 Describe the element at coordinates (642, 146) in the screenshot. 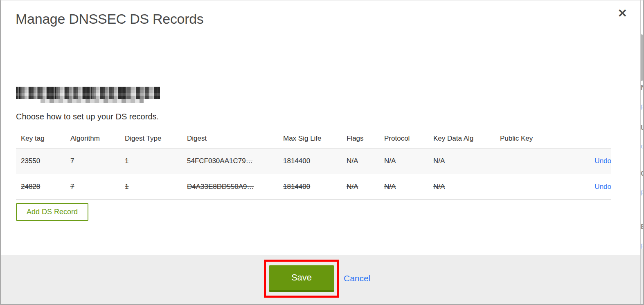

I see `cutoff-link-fragment: o` at that location.